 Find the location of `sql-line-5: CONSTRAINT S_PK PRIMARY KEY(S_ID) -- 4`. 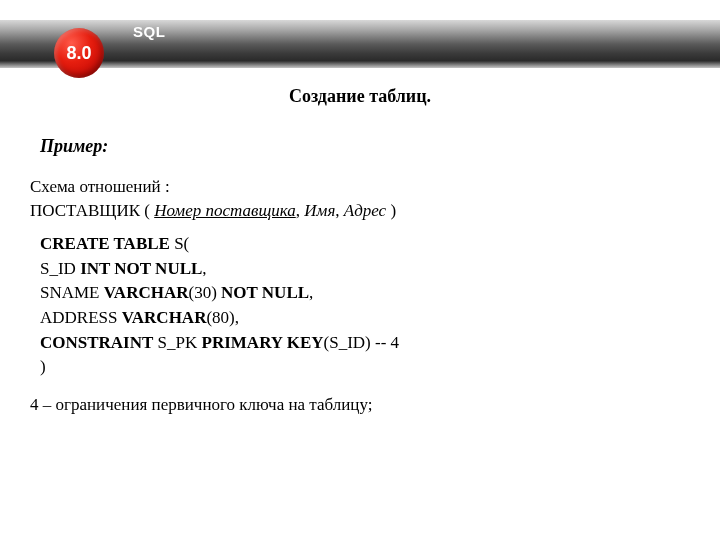

sql-line-5: CONSTRAINT S_PK PRIMARY KEY(S_ID) -- 4 is located at coordinates (220, 344).